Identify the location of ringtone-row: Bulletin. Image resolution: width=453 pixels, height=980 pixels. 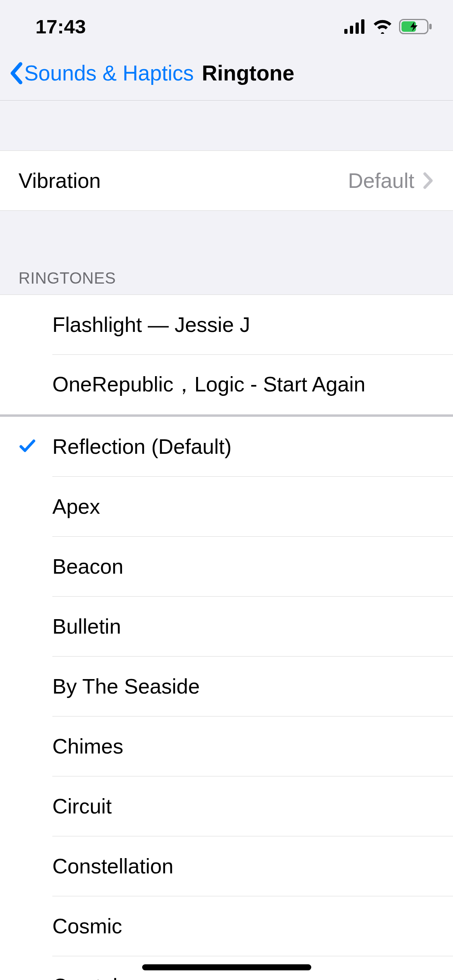
(226, 626).